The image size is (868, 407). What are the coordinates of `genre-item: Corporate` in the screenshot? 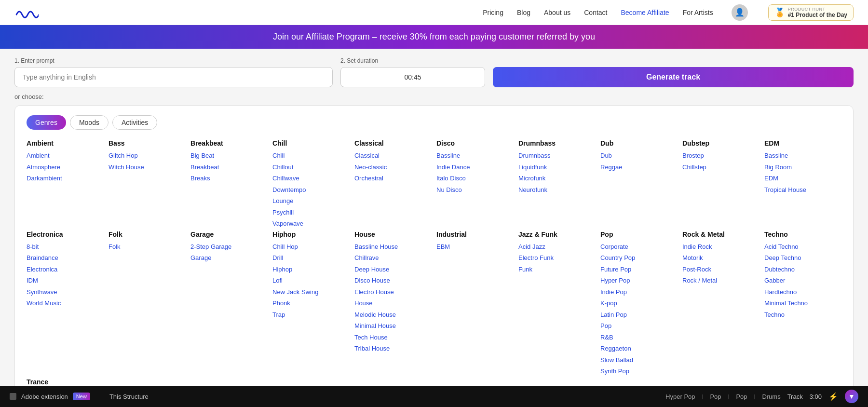 It's located at (639, 247).